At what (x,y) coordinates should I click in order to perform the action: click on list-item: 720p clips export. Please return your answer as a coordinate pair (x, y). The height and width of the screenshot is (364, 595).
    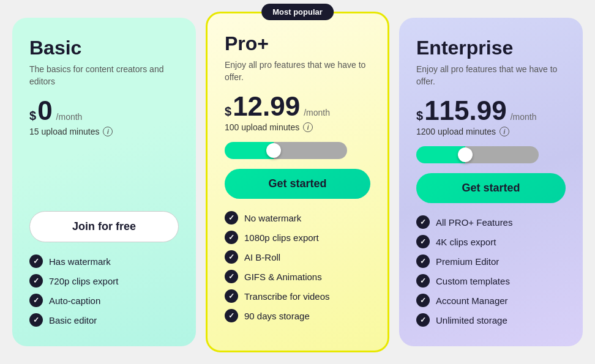
    Looking at the image, I should click on (104, 281).